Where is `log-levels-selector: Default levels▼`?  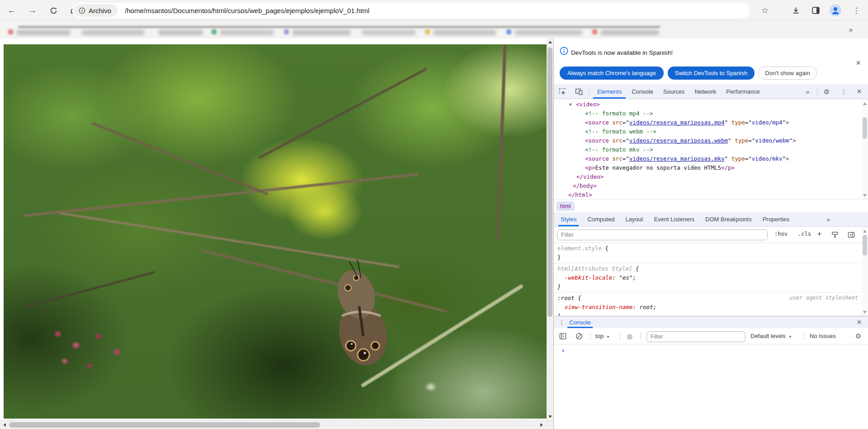 log-levels-selector: Default levels▼ is located at coordinates (771, 336).